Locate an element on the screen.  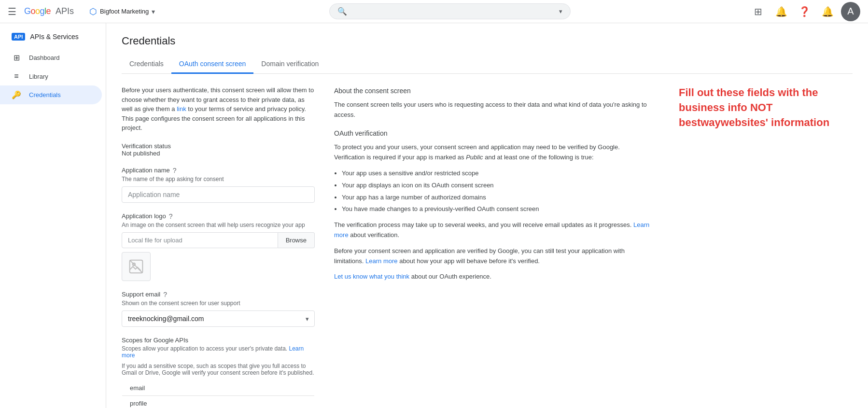
notifications-icon: 🔔 is located at coordinates (781, 12).